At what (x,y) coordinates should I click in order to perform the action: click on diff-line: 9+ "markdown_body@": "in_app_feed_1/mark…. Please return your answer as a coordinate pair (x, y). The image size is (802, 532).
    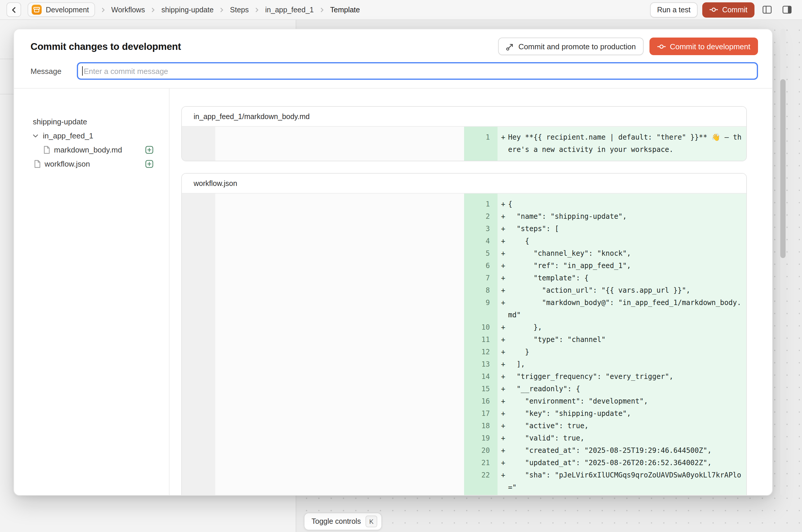
    Looking at the image, I should click on (464, 309).